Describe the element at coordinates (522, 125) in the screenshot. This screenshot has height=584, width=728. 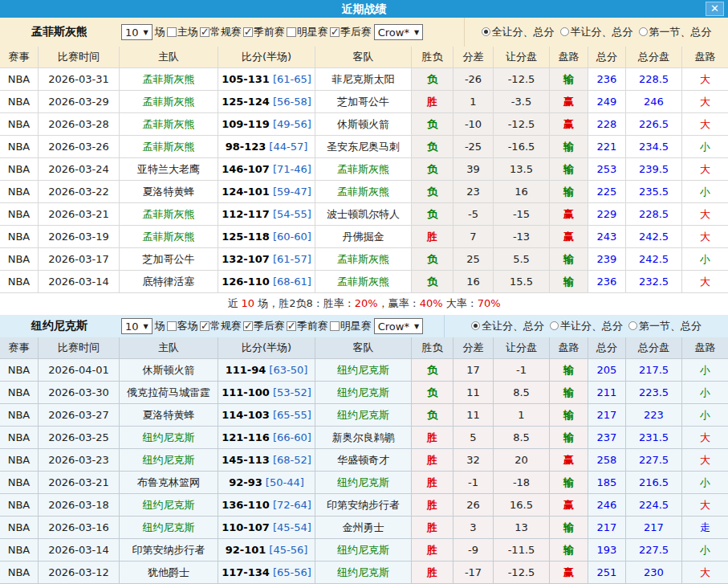
I see `cell-handicap-line: -12.5` at that location.